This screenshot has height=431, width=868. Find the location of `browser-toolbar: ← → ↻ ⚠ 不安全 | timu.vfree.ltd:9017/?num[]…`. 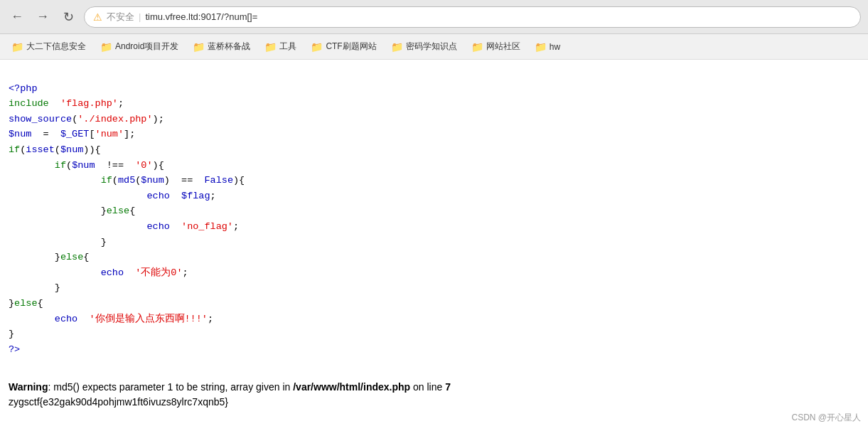

browser-toolbar: ← → ↻ ⚠ 不安全 | timu.vfree.ltd:9017/?num[]… is located at coordinates (434, 17).